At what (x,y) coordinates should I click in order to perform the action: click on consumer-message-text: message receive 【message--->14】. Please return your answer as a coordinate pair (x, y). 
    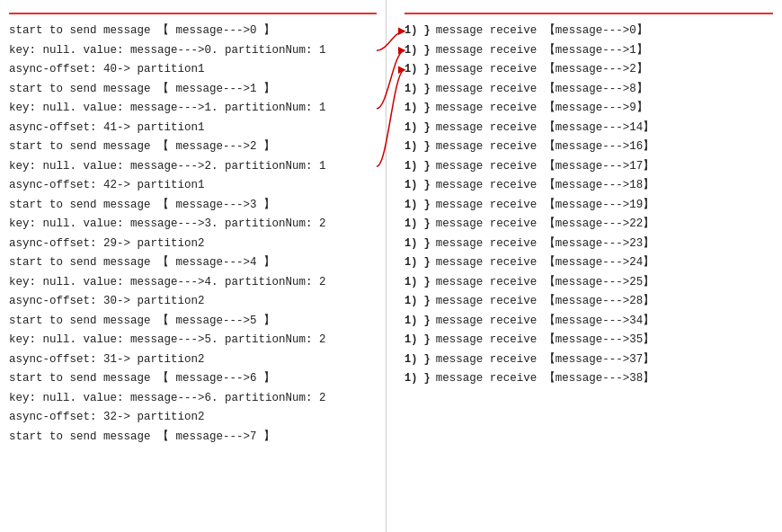
    Looking at the image, I should click on (604, 129).